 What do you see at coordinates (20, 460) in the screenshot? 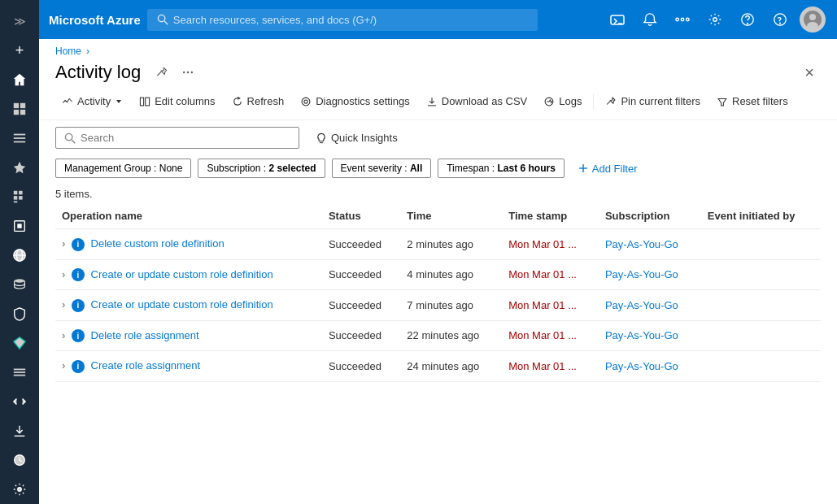
I see `sidebar-clock` at bounding box center [20, 460].